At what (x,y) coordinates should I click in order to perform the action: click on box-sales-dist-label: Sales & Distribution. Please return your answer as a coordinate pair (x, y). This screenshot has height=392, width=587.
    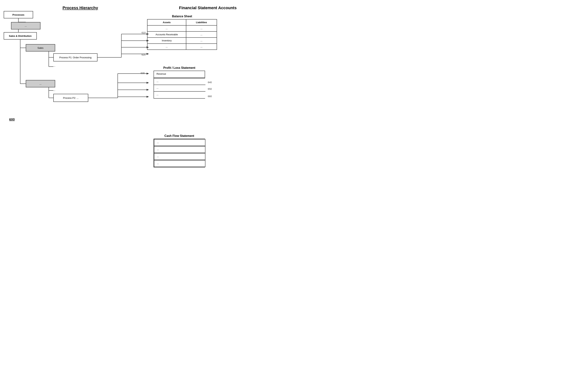
    Looking at the image, I should click on (20, 36).